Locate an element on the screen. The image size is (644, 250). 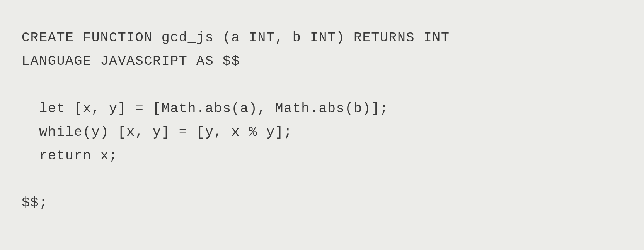
code-line-2: LANGUAGE JAVASCRIPT AS $$ is located at coordinates (322, 62).